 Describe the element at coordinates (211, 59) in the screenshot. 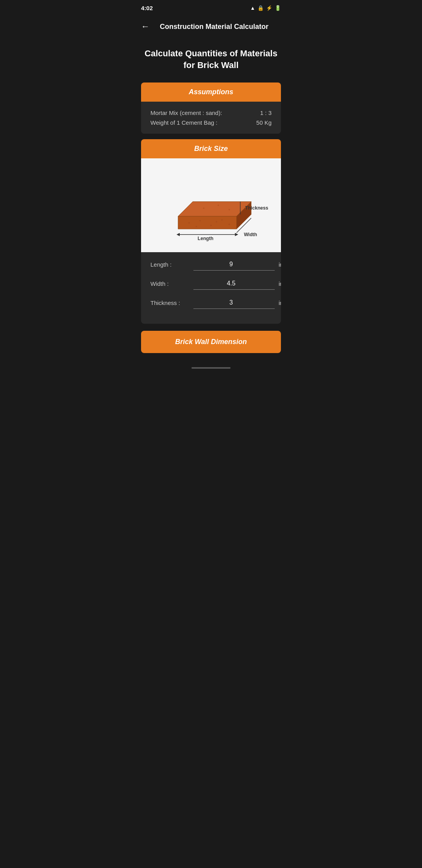

I see `page-title: Calculate Quantities of Materials for Br…` at that location.